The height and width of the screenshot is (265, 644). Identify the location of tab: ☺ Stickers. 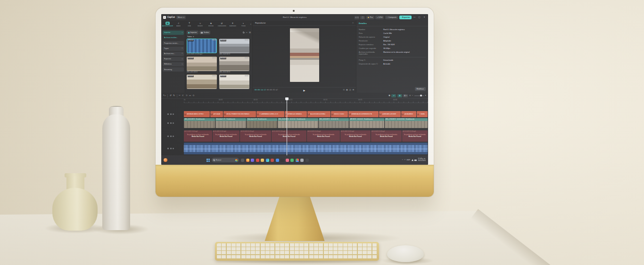
(200, 24).